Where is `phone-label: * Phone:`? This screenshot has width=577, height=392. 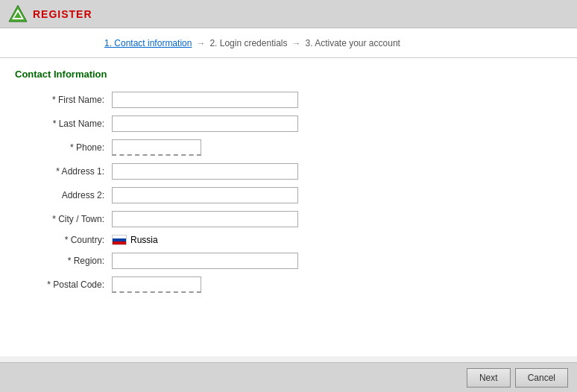
phone-label: * Phone: is located at coordinates (63, 148).